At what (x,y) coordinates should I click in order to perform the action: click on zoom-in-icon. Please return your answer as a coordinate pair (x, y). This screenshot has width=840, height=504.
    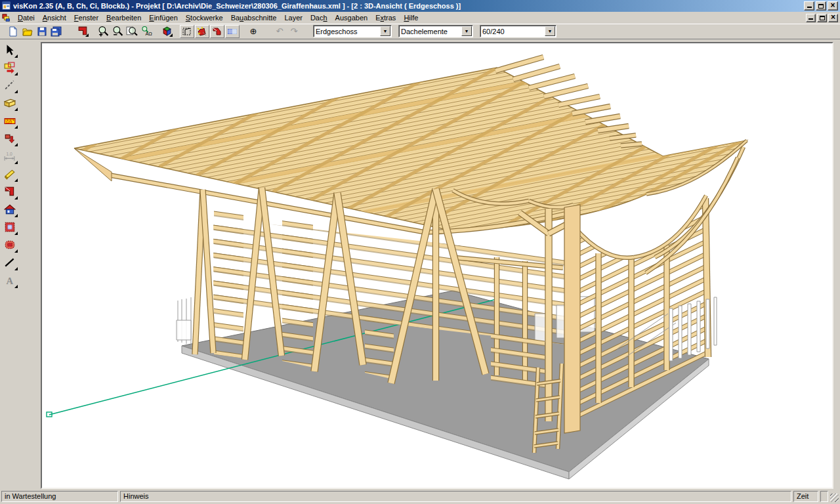
    Looking at the image, I should click on (104, 32).